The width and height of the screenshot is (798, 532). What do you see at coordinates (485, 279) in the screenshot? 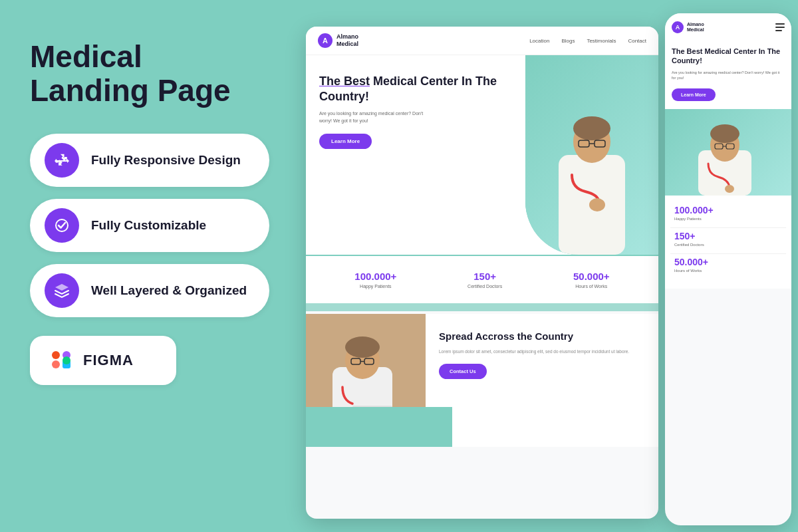
I see `stat-certified-doctors: 150+ Certified Doctors` at bounding box center [485, 279].